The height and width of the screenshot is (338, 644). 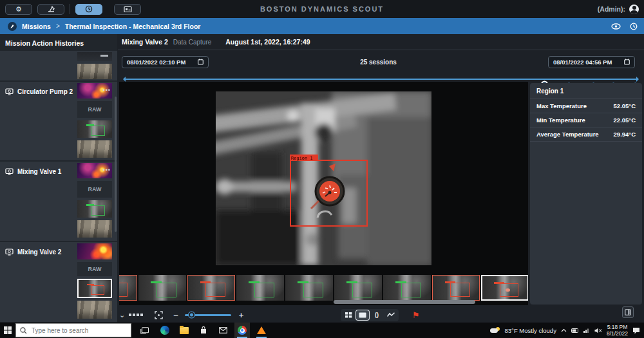 I want to click on search-icon, so click(x=23, y=331).